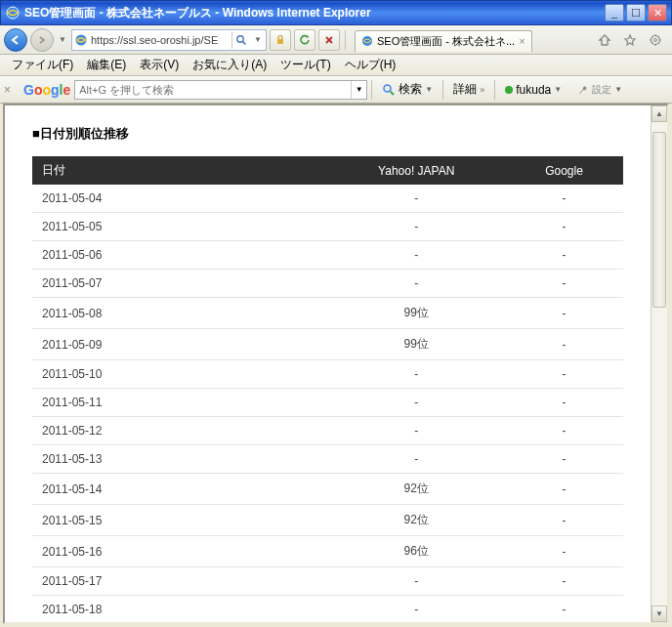 The height and width of the screenshot is (627, 672). I want to click on maximize-button: ☐, so click(636, 13).